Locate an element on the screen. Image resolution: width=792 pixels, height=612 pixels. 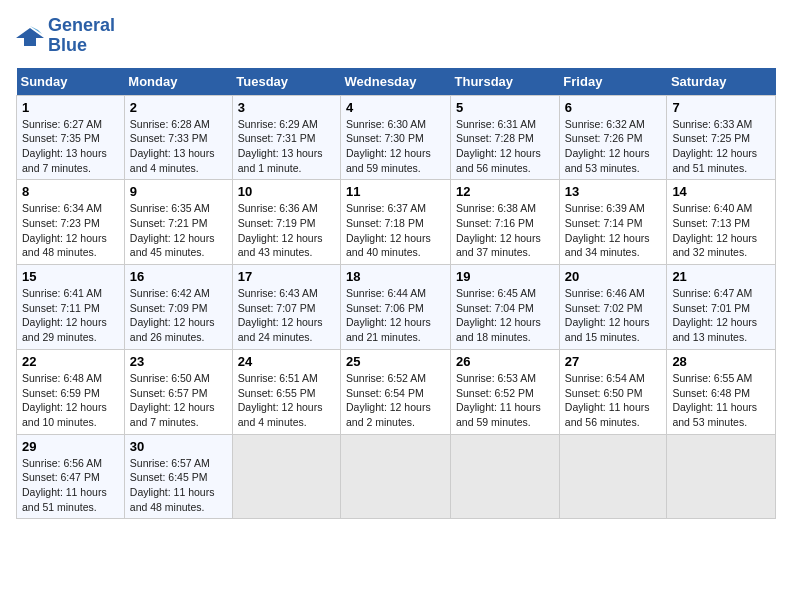
day-number: 11 is located at coordinates (396, 192).